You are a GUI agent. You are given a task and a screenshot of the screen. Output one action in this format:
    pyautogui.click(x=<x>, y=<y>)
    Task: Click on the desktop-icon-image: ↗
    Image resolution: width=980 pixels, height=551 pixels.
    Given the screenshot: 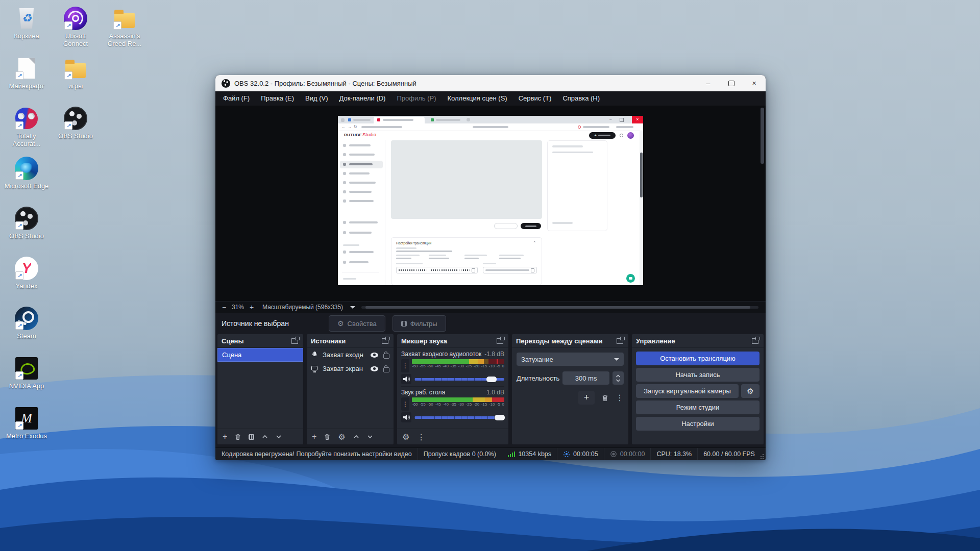 What is the action you would take?
    pyautogui.click(x=76, y=118)
    